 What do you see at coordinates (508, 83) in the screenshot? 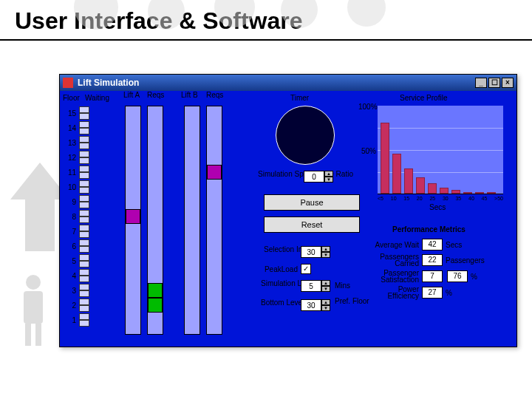
I see `close-button: ×` at bounding box center [508, 83].